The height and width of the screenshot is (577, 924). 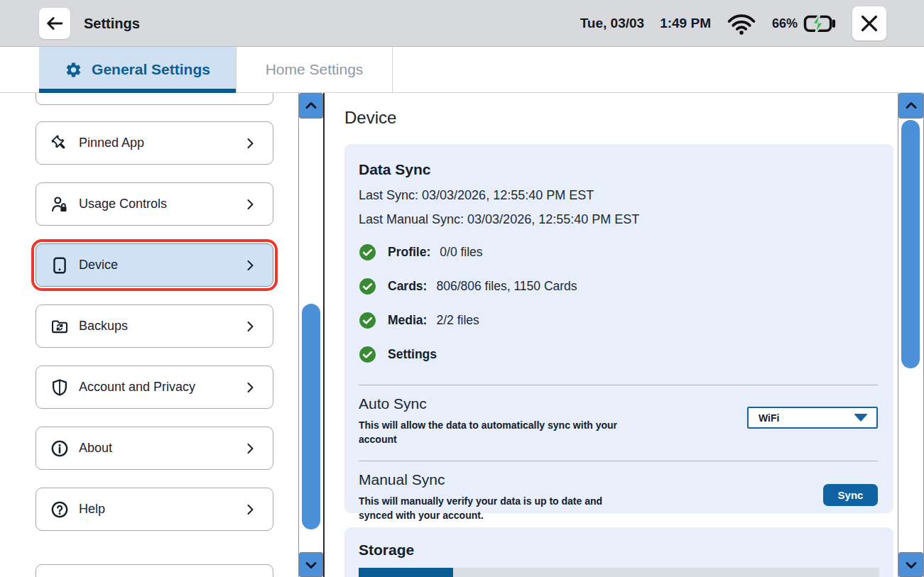 I want to click on manual-sync-description: This will manually verify your data is u…, so click(x=490, y=508).